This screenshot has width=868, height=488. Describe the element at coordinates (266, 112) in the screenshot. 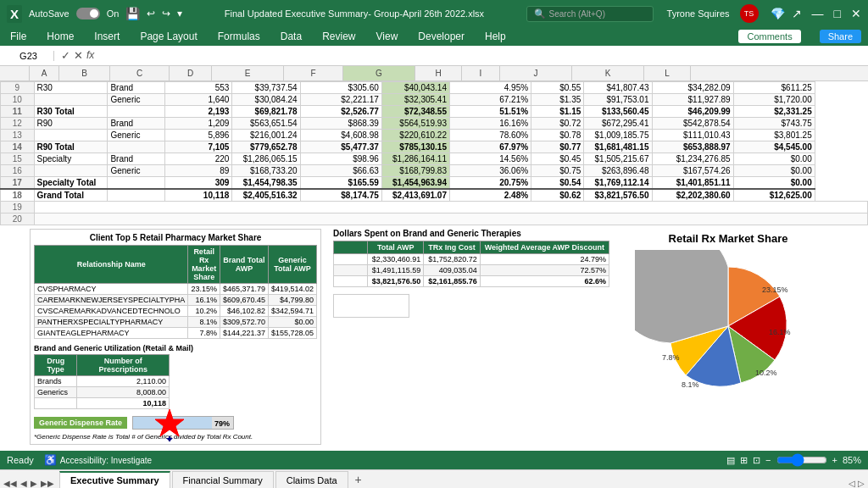

I see `cell: $69,821.78` at that location.